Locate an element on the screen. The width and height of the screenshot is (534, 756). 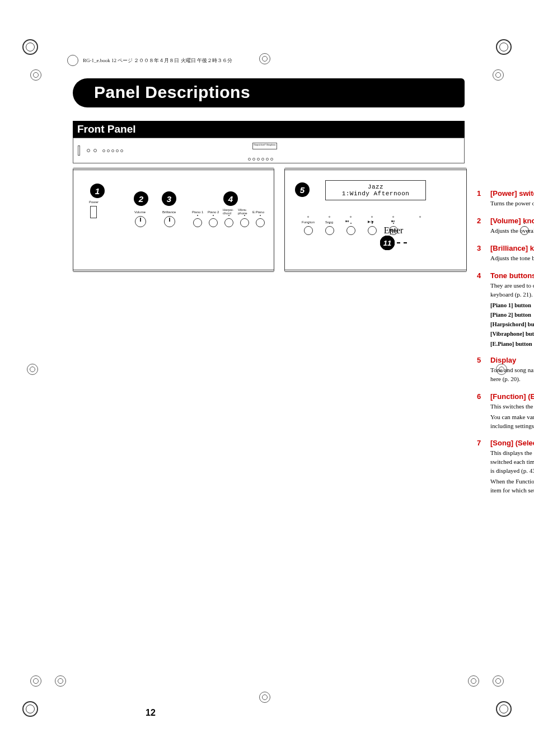
callout-11: 11 is located at coordinates (387, 243).